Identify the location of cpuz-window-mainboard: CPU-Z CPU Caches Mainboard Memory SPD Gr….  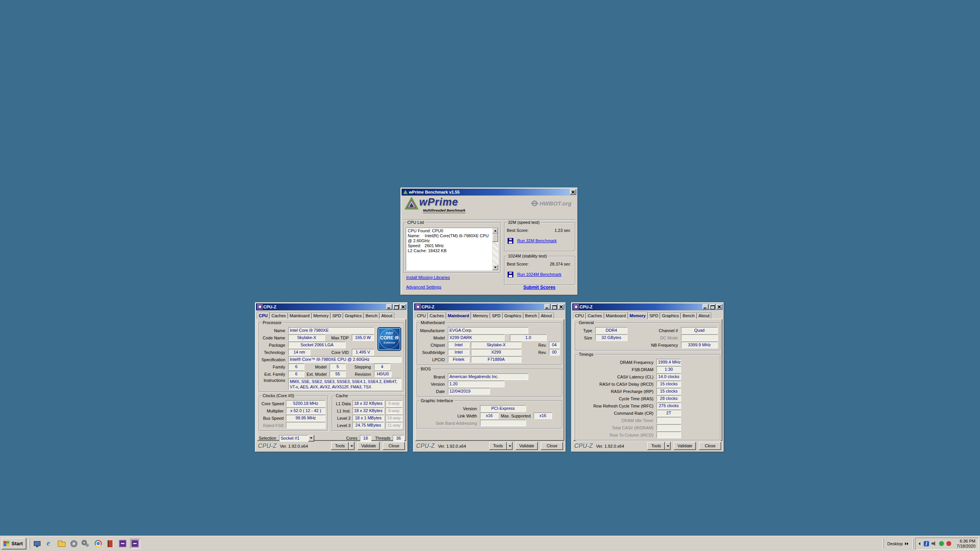
(490, 377).